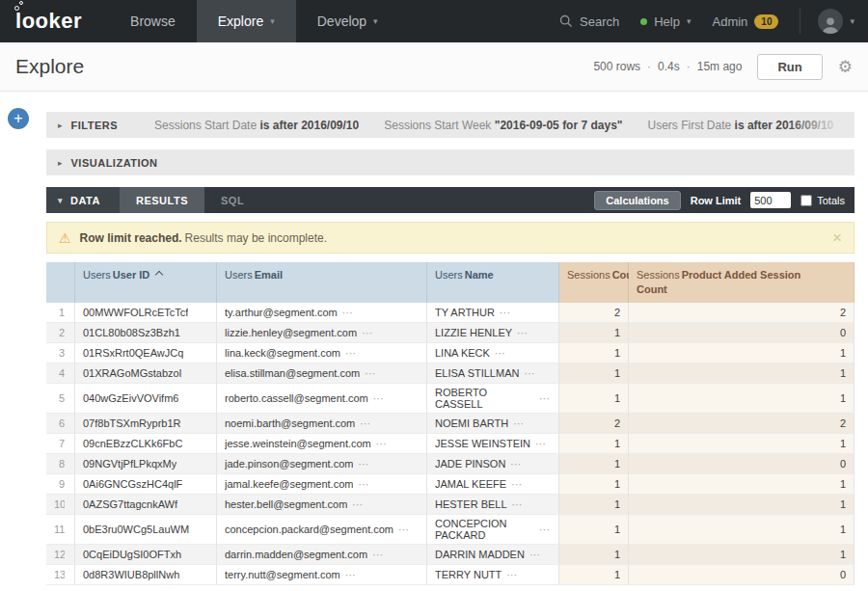  Describe the element at coordinates (322, 530) in the screenshot. I see `cell-email: concepcion.packard@segment.com⋯` at that location.